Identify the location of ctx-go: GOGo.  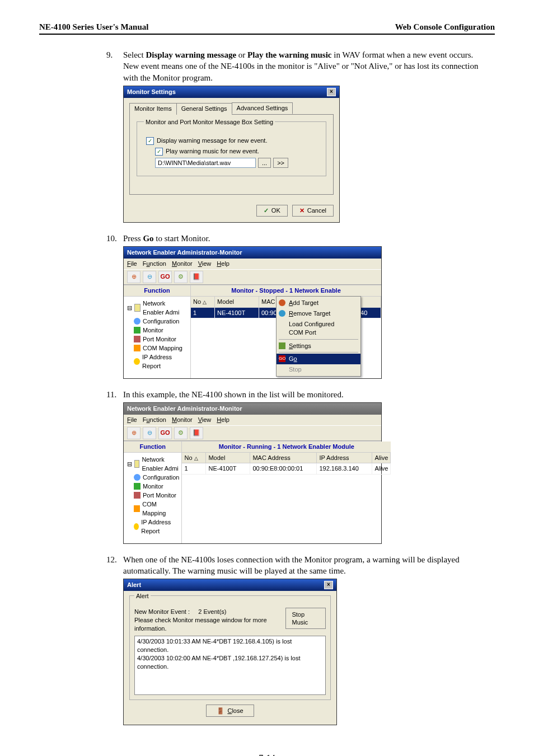
(318, 359).